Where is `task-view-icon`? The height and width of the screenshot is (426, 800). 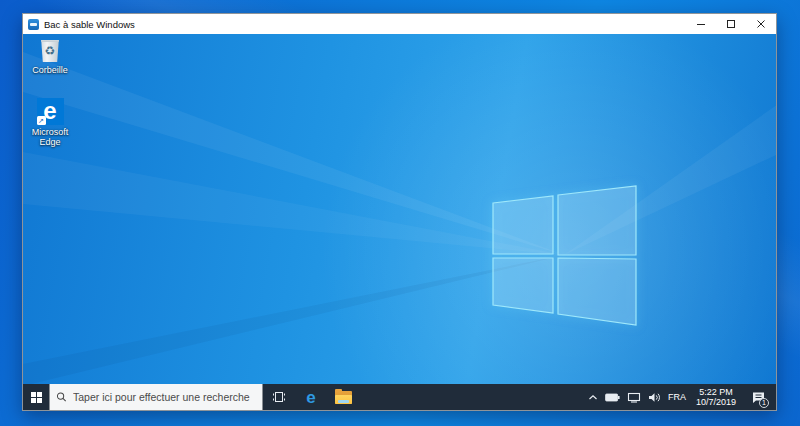 task-view-icon is located at coordinates (279, 397).